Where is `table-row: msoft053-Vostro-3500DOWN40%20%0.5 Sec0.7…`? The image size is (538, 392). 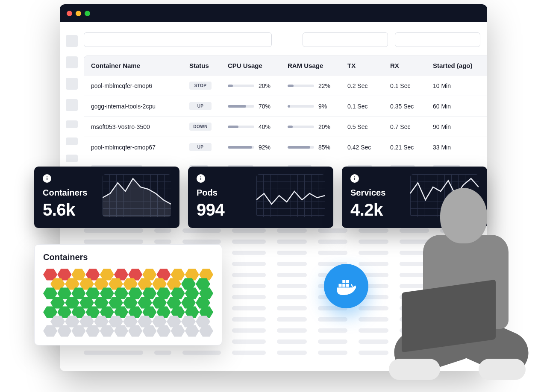
table-row: msoft053-Vostro-3500DOWN40%20%0.5 Sec0.7… is located at coordinates (285, 126).